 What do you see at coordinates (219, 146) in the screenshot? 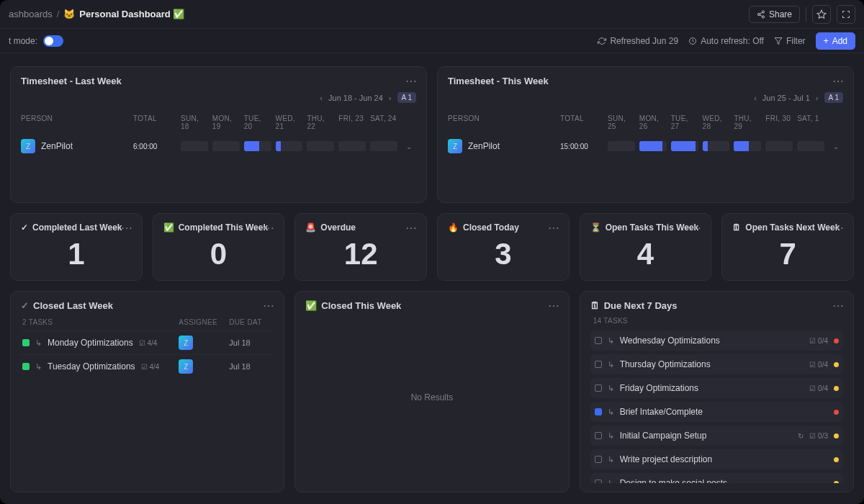
I see `table-row: Z ZenPilot 6:00:00 ⌄` at bounding box center [219, 146].